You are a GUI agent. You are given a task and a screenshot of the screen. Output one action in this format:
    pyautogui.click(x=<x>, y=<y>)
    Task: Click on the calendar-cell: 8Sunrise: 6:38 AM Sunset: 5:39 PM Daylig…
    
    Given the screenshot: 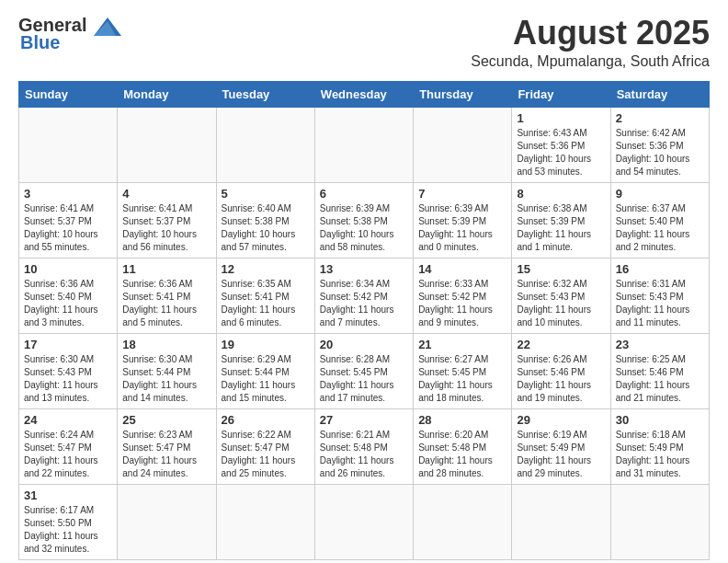 What is the action you would take?
    pyautogui.click(x=561, y=220)
    